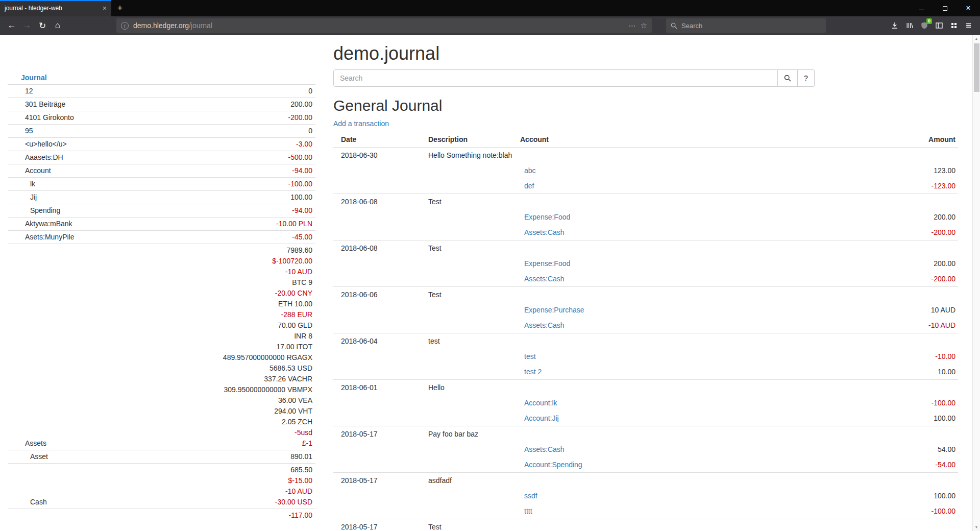  Describe the element at coordinates (72, 211) in the screenshot. I see `account-name-link: Spending` at that location.